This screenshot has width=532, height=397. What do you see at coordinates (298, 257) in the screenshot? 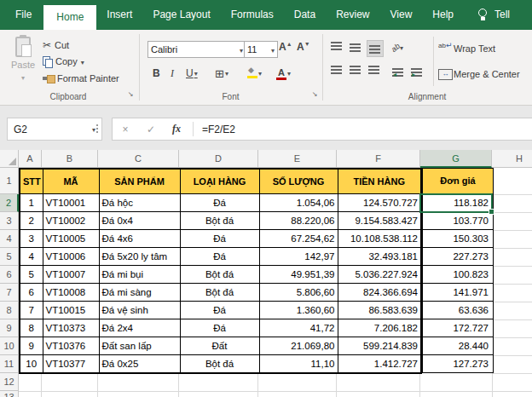
I see `cell-e5: 142,97` at bounding box center [298, 257].